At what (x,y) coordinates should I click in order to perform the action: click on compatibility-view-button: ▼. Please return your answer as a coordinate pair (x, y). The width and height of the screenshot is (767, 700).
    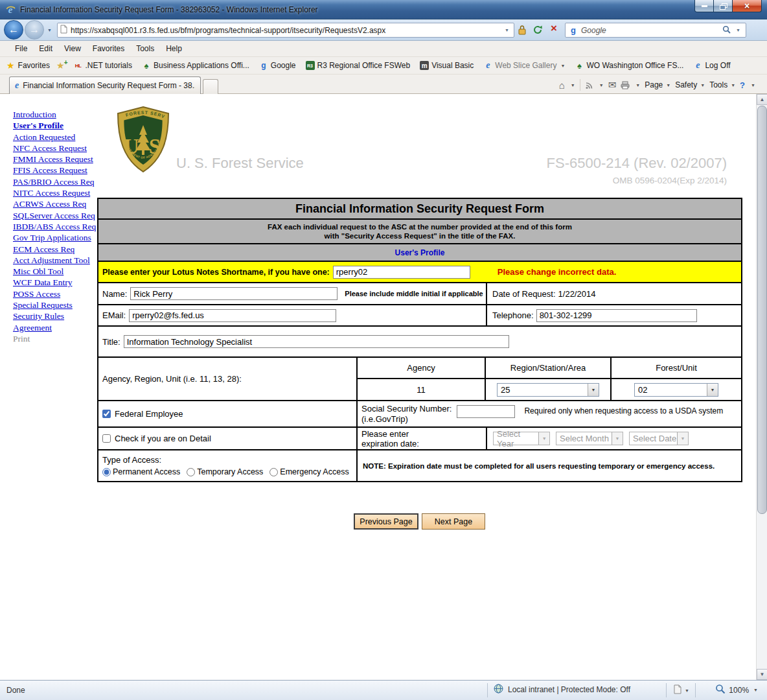
    Looking at the image, I should click on (681, 690).